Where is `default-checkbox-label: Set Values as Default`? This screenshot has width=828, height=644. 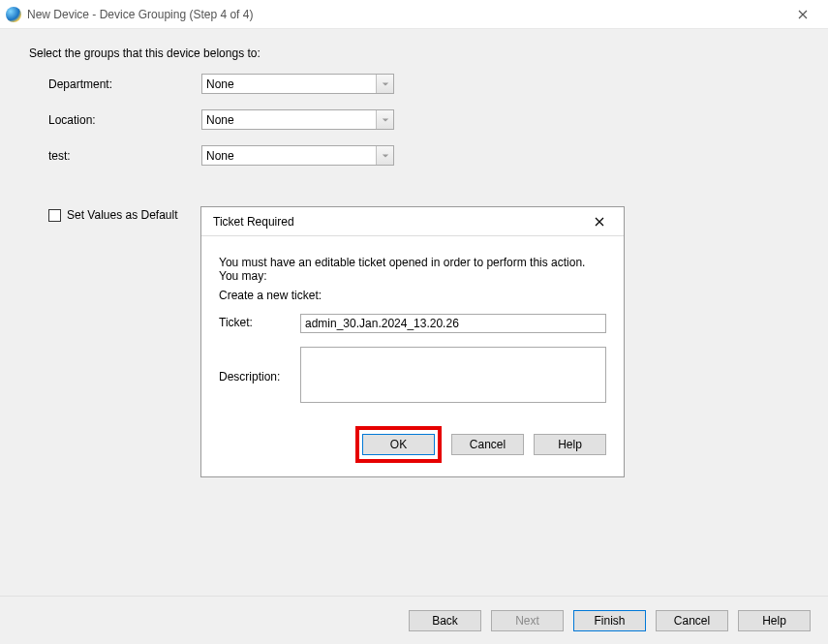 default-checkbox-label: Set Values as Default is located at coordinates (122, 215).